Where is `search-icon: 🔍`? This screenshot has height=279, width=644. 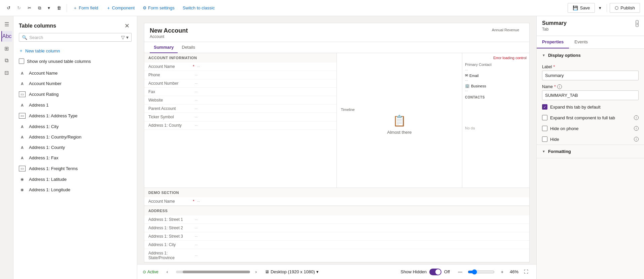 search-icon: 🔍 is located at coordinates (25, 38).